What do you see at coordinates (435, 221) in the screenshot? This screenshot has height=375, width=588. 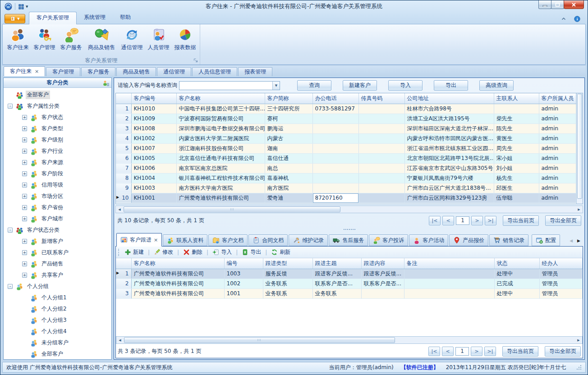 I see `first-page-button: |<` at bounding box center [435, 221].